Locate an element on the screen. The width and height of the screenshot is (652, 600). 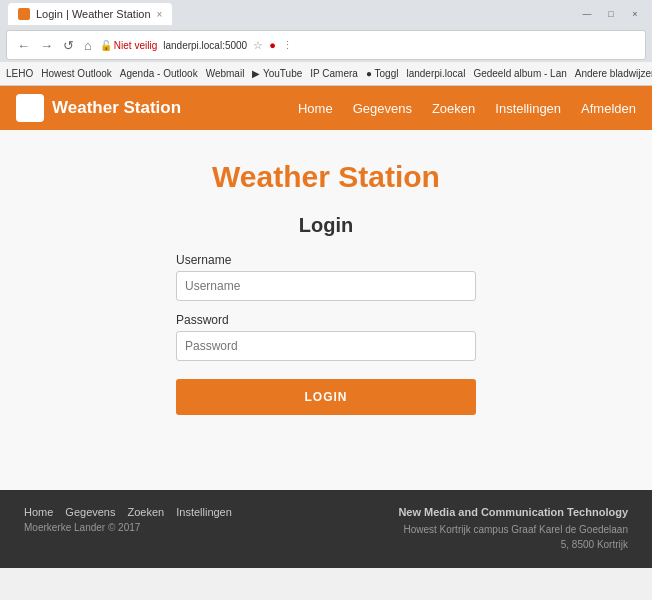
footer-link-gegevens: Gegevens is located at coordinates (90, 512).